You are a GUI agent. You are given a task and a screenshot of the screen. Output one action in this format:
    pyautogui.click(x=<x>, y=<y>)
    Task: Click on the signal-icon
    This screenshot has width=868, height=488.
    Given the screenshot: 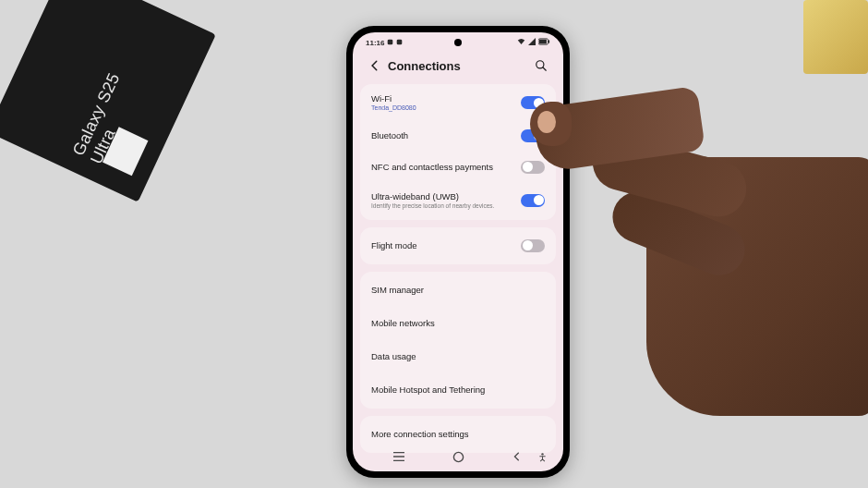 What is the action you would take?
    pyautogui.click(x=532, y=43)
    